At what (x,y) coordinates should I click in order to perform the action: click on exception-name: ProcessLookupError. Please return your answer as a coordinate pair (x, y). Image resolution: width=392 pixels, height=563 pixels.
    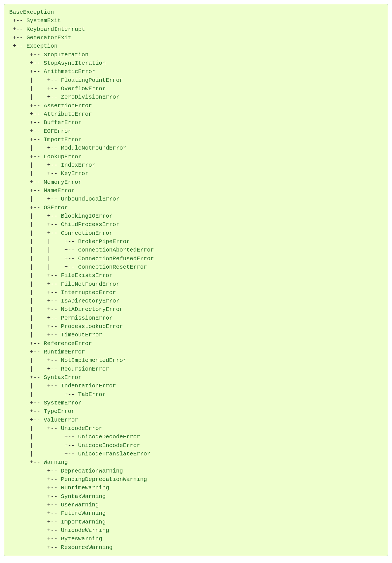
    Looking at the image, I should click on (92, 327).